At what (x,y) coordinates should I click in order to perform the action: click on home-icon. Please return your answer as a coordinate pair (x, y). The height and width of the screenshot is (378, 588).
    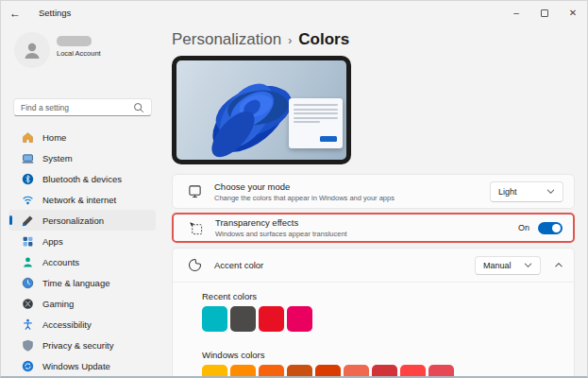
    Looking at the image, I should click on (28, 138).